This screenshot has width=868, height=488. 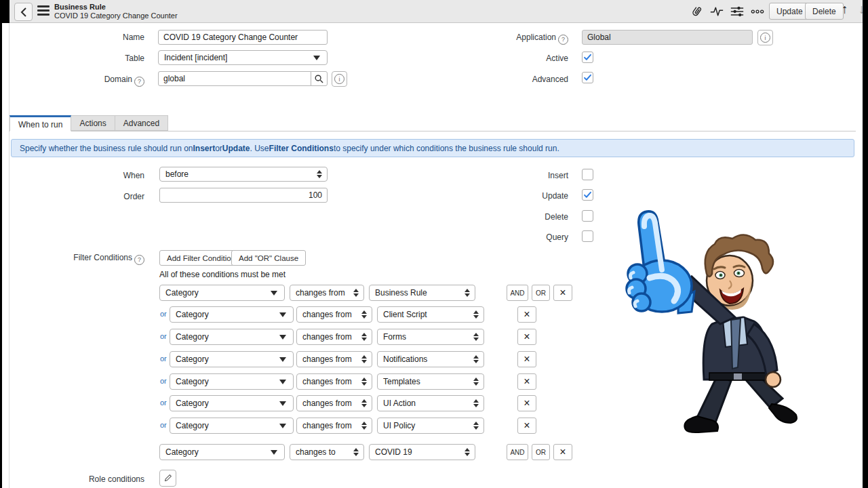 What do you see at coordinates (319, 79) in the screenshot?
I see `domain-lookup-button` at bounding box center [319, 79].